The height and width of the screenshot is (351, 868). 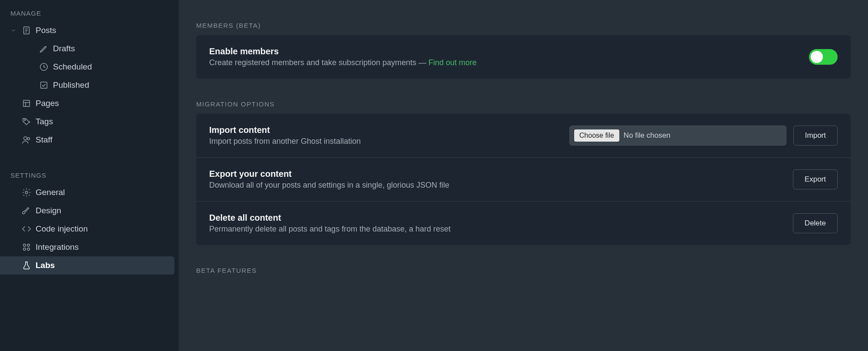 What do you see at coordinates (100, 30) in the screenshot?
I see `sidebar-label-posts: Posts` at bounding box center [100, 30].